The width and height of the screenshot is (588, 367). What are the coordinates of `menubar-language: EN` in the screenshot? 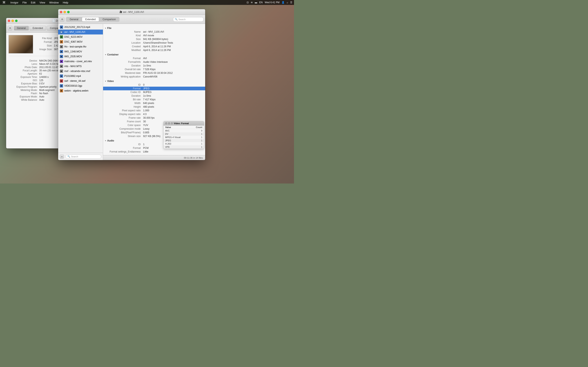 It's located at (261, 2).